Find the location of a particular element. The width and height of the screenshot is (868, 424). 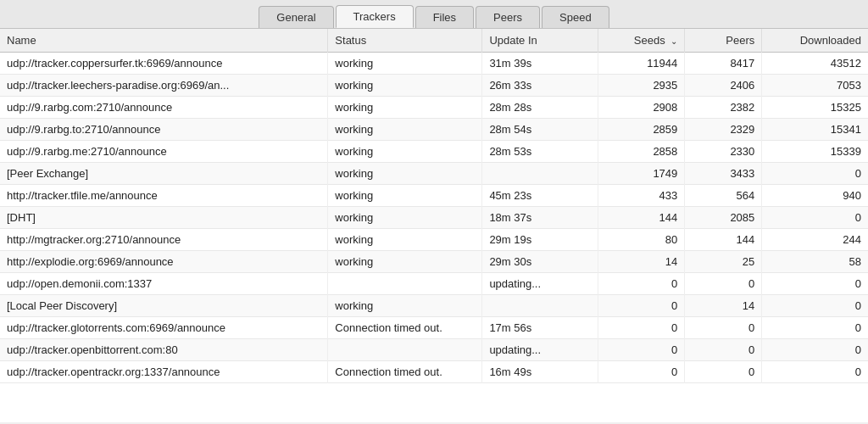

cell-peers: 2329 is located at coordinates (724, 130).